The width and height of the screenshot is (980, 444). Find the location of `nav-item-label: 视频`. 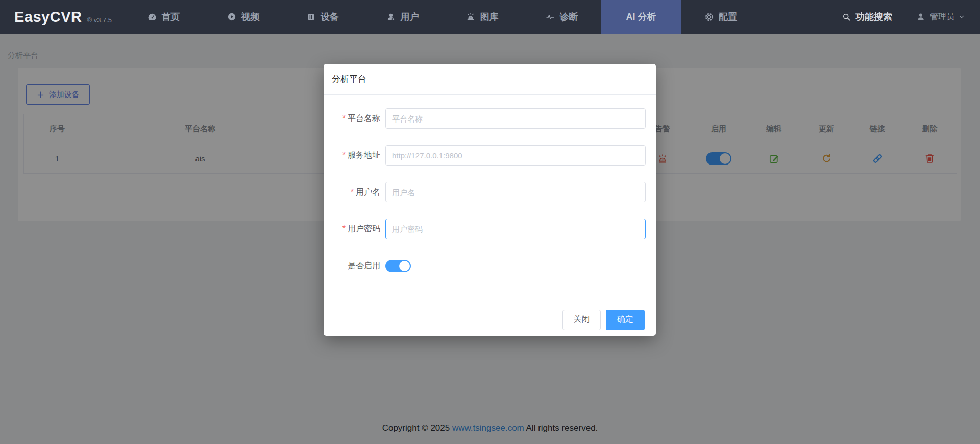

nav-item-label: 视频 is located at coordinates (251, 17).